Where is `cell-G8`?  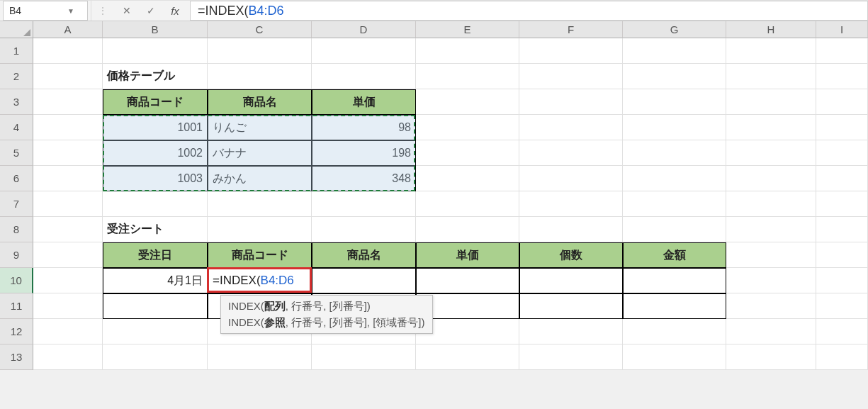
cell-G8 is located at coordinates (675, 230).